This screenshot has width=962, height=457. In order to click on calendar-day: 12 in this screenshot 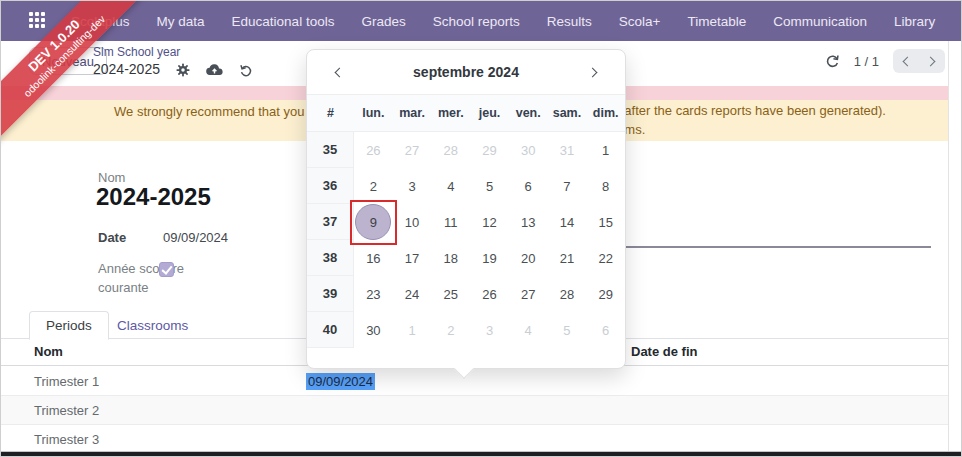, I will do `click(490, 222)`.